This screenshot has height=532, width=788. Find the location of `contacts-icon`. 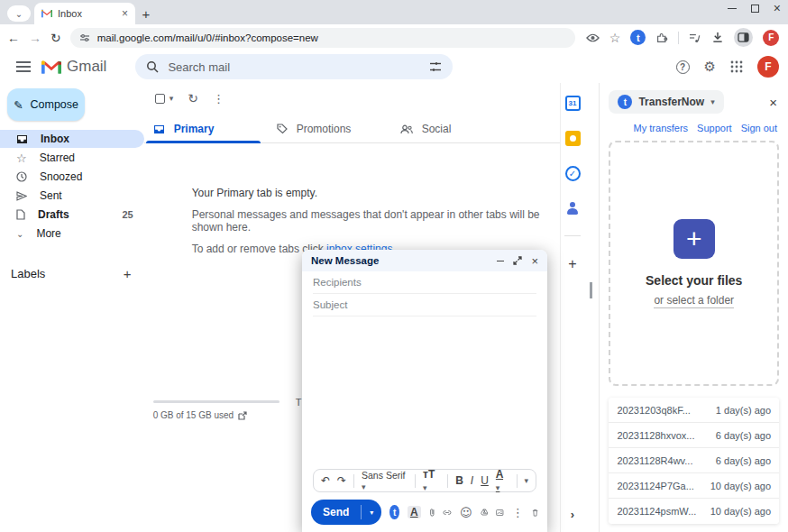

contacts-icon is located at coordinates (573, 208).